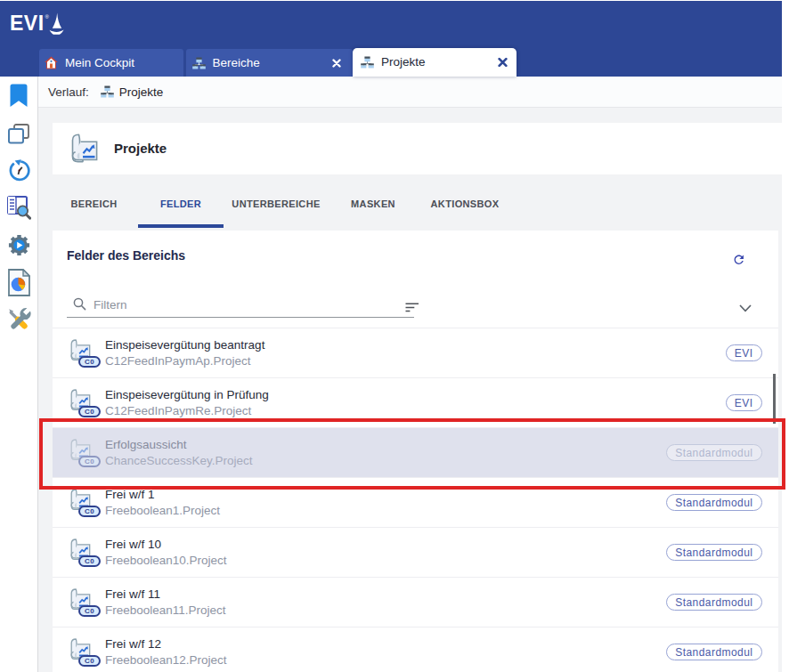  What do you see at coordinates (775, 399) in the screenshot?
I see `list-scrollbar-thumb` at bounding box center [775, 399].